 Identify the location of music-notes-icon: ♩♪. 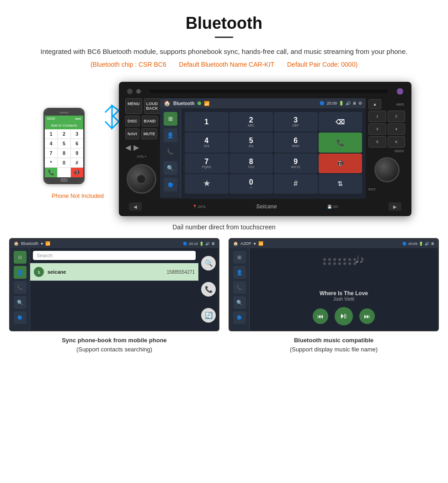
(359, 260).